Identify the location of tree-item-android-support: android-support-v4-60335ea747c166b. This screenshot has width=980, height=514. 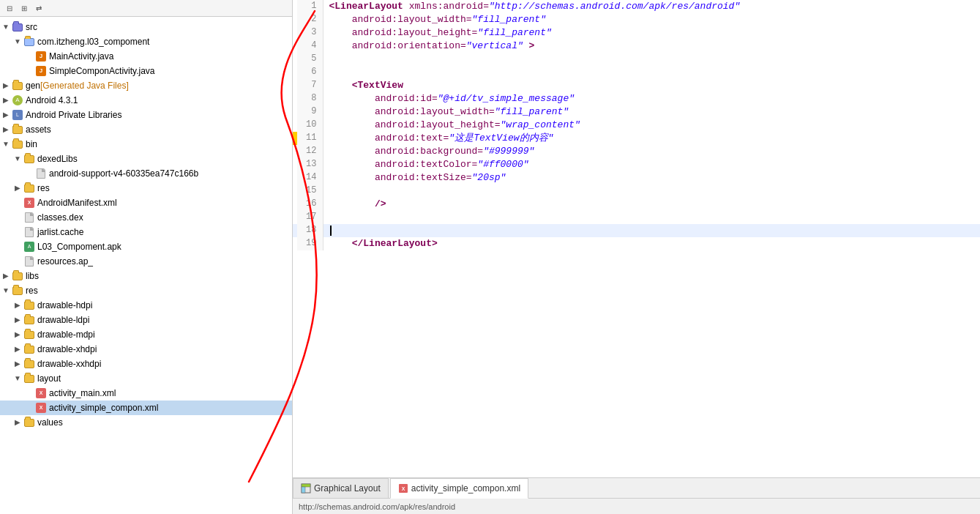
(146, 174).